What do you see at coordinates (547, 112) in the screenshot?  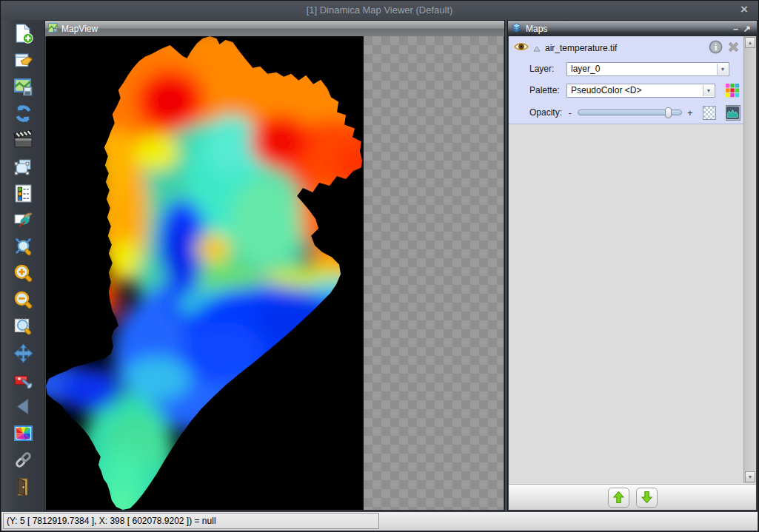 I see `opacity-label: Opacity:` at bounding box center [547, 112].